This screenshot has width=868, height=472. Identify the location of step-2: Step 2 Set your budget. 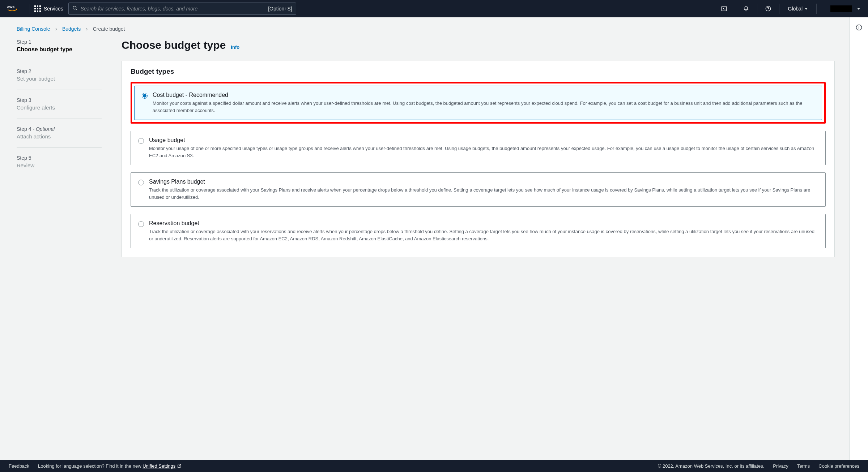
(59, 79).